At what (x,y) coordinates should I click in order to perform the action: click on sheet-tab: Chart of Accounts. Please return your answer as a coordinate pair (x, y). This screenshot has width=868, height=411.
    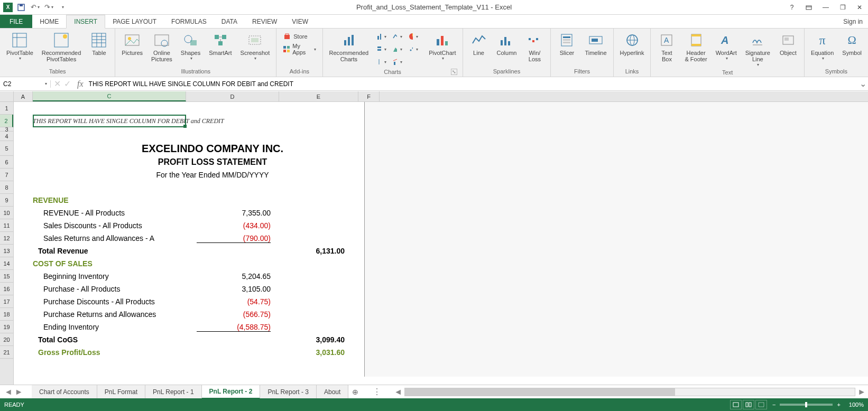
    Looking at the image, I should click on (64, 392).